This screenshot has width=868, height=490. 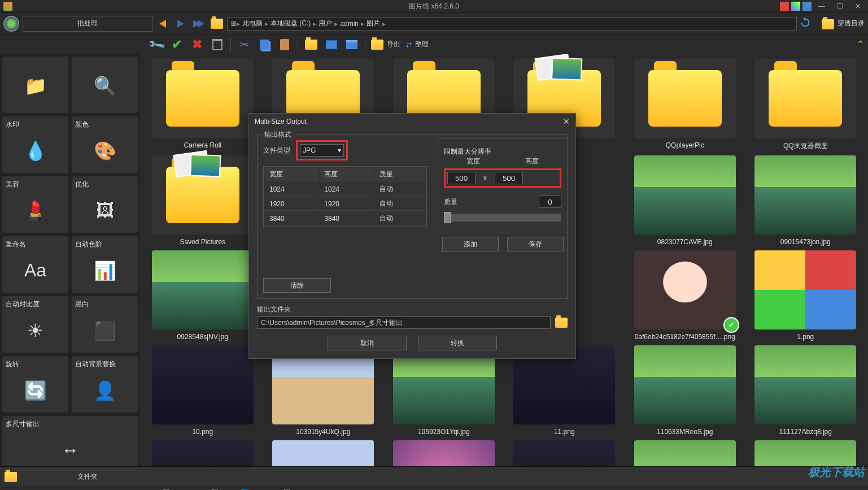 What do you see at coordinates (105, 384) in the screenshot?
I see `sidebar-item: 自动背景替换👤` at bounding box center [105, 384].